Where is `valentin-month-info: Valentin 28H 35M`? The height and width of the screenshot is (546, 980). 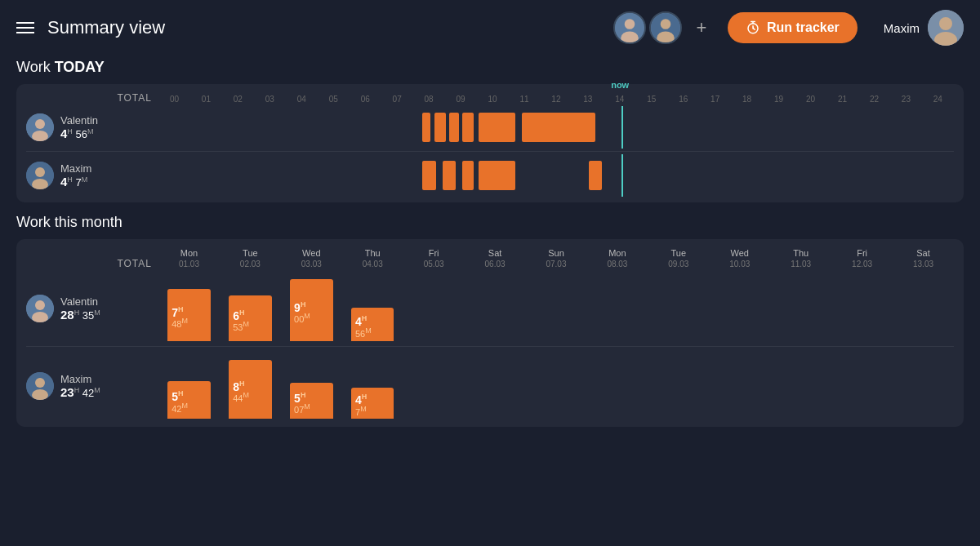
valentin-month-info: Valentin 28H 35M is located at coordinates (92, 309).